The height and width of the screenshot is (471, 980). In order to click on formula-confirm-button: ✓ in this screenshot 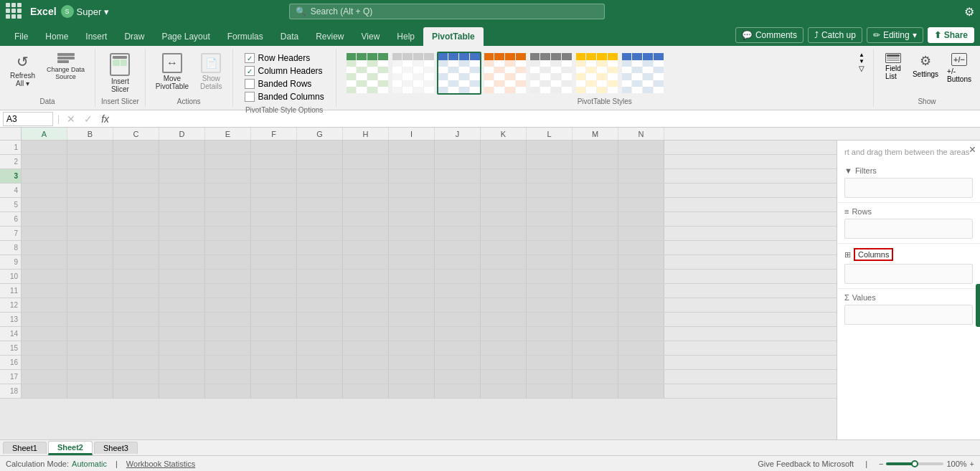, I will do `click(88, 119)`.